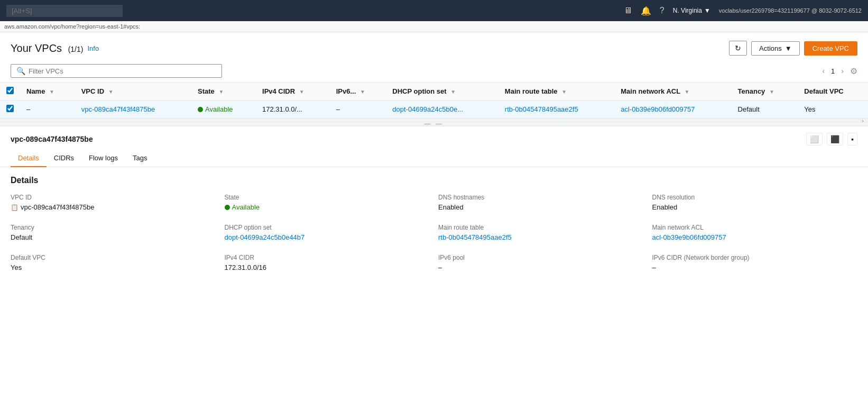 The height and width of the screenshot is (409, 868). What do you see at coordinates (662, 11) in the screenshot?
I see `help-icon: ?` at bounding box center [662, 11].